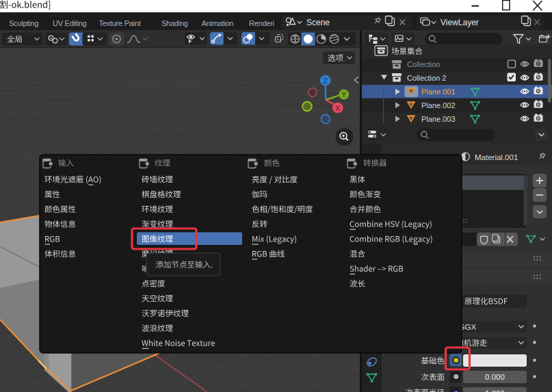 Image resolution: width=552 pixels, height=392 pixels. What do you see at coordinates (70, 23) in the screenshot?
I see `svg-text: UV Editing` at bounding box center [70, 23].